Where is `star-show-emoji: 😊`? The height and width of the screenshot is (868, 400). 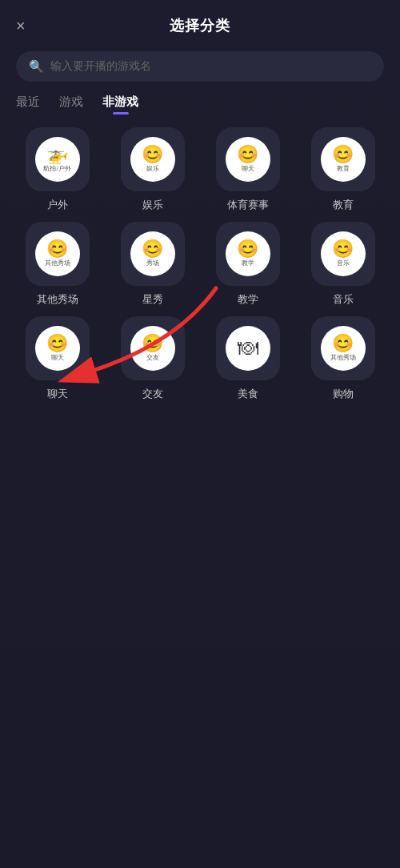
star-show-emoji: 😊 is located at coordinates (152, 249).